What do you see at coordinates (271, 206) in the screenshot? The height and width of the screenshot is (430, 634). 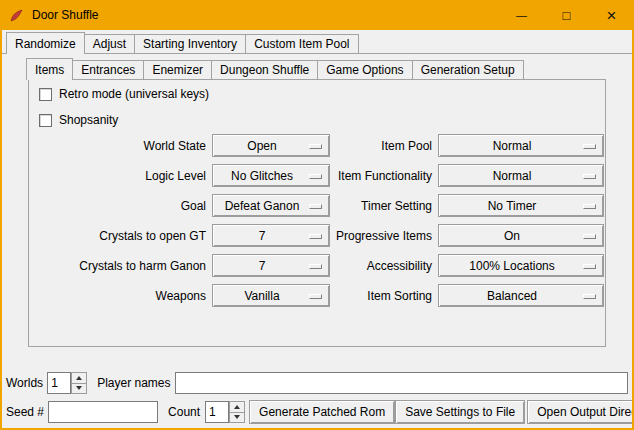 I see `dropdown-goal: Defeat Ganon` at bounding box center [271, 206].